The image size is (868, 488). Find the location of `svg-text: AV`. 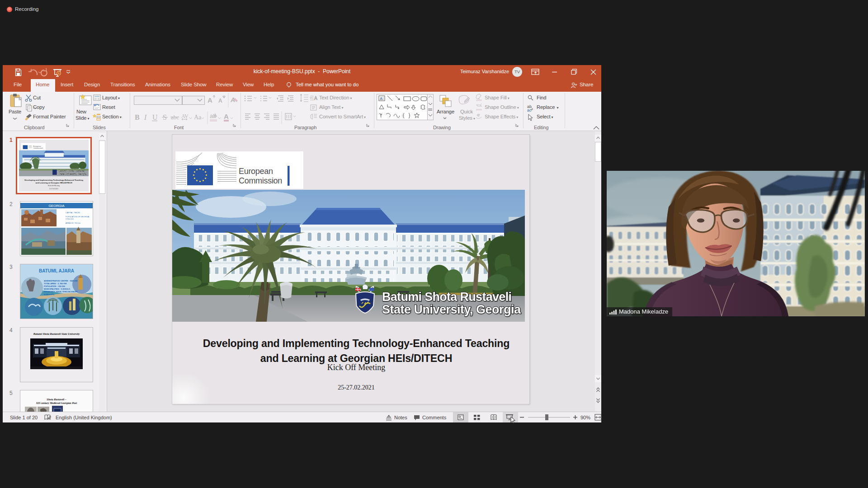

svg-text: AV is located at coordinates (185, 116).